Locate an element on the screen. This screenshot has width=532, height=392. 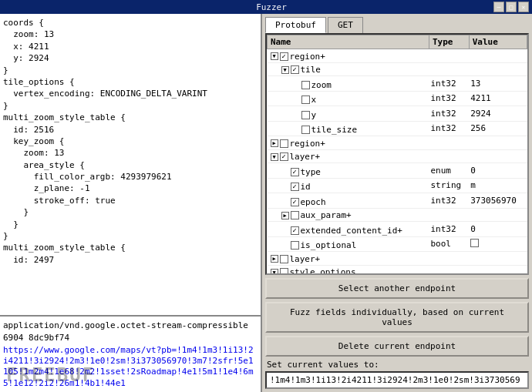
tree-node-name: id is located at coordinates (305, 186).